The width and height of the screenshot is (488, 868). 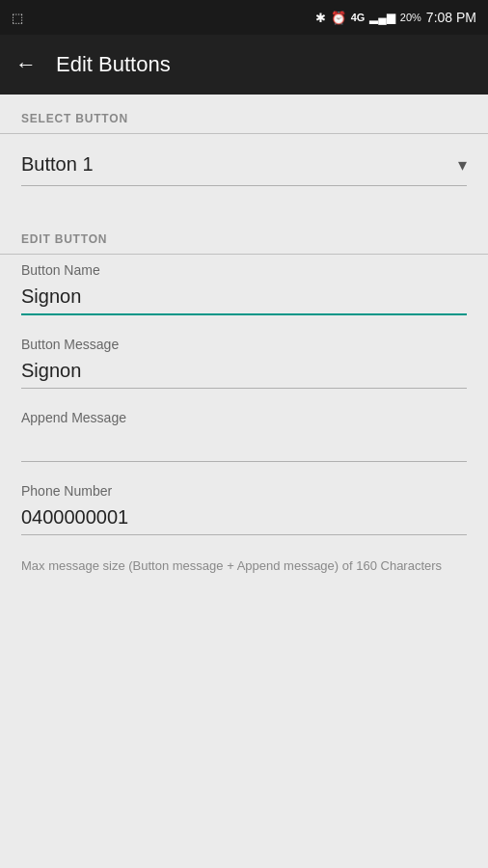 What do you see at coordinates (244, 165) in the screenshot?
I see `button-dropdown: Button 1 ▾` at bounding box center [244, 165].